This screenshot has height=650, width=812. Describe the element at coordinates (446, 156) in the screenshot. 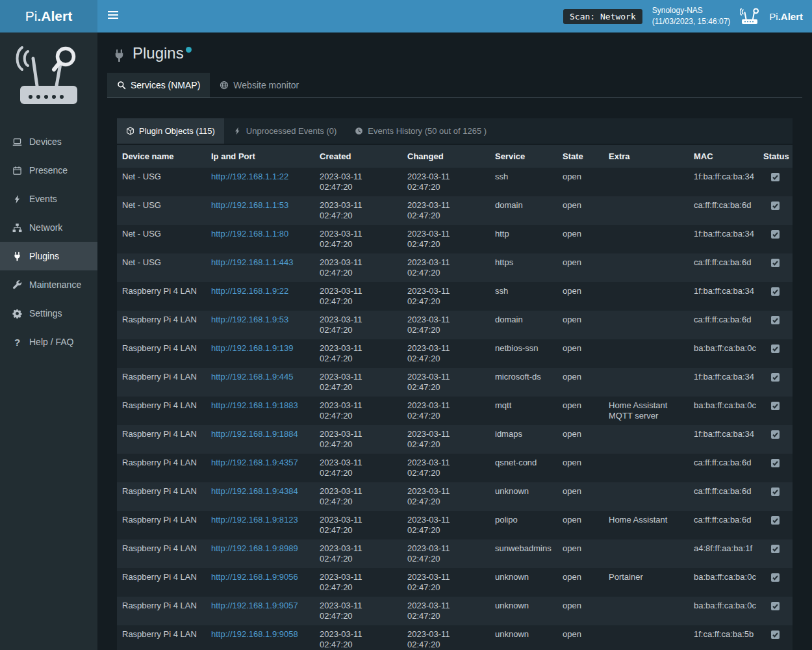

I see `column-header-changed: Changed` at that location.